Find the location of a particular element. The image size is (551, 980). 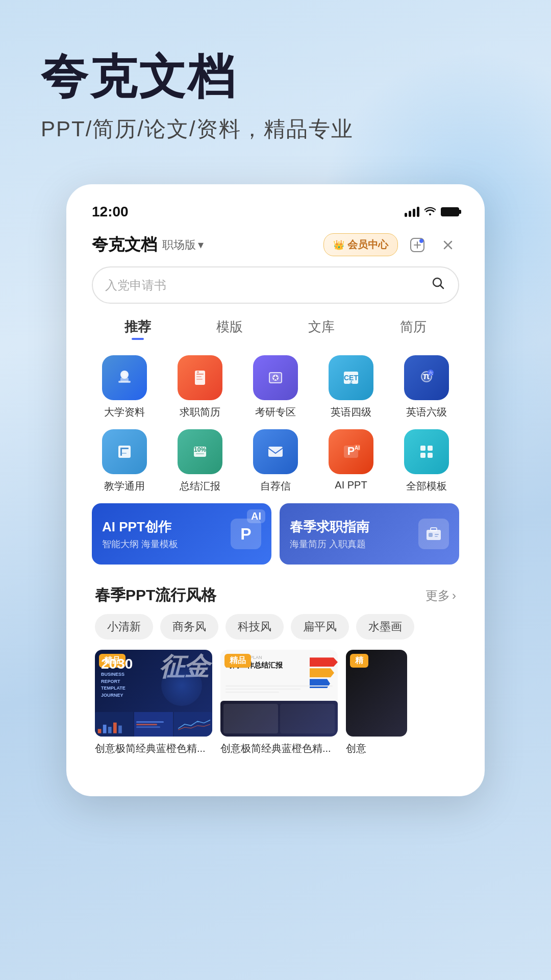

graduate-icon-box is located at coordinates (276, 378).